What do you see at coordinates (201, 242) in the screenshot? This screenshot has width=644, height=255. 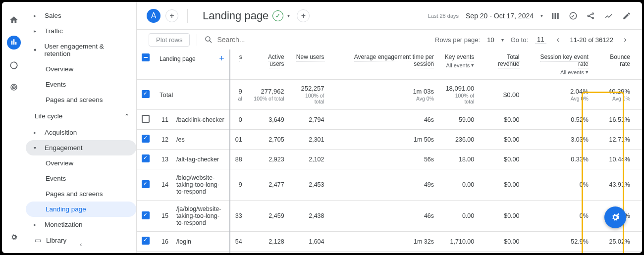 I see `landing-page-path: /login` at bounding box center [201, 242].